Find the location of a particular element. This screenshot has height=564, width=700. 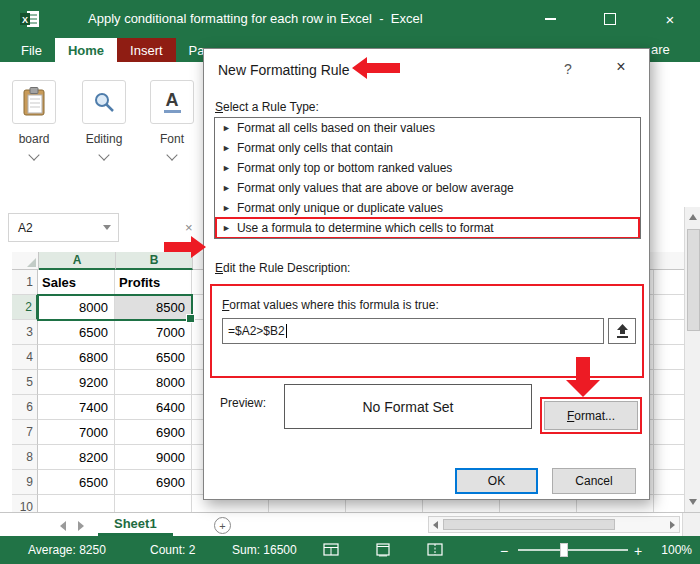

preview-label: Preview: is located at coordinates (243, 403).